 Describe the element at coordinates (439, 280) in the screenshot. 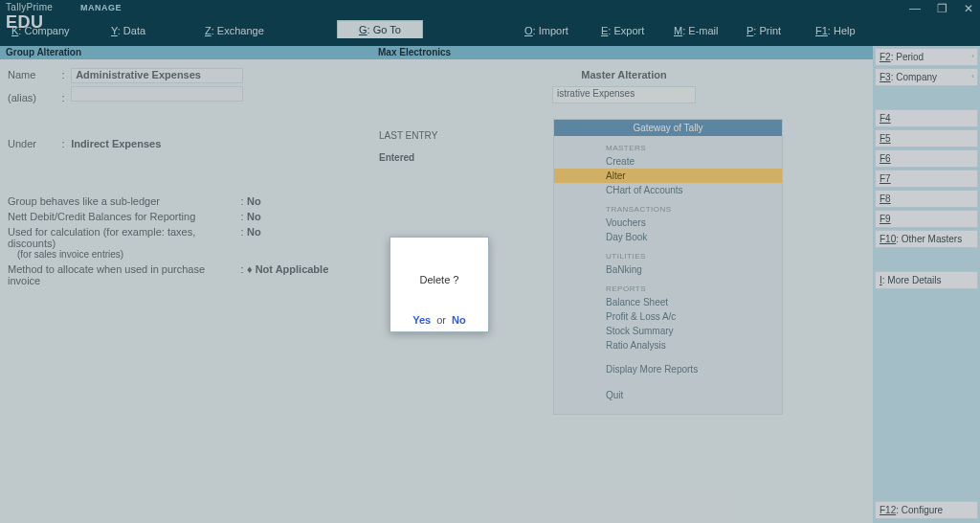

I see `dialog-message: Delete ?` at that location.